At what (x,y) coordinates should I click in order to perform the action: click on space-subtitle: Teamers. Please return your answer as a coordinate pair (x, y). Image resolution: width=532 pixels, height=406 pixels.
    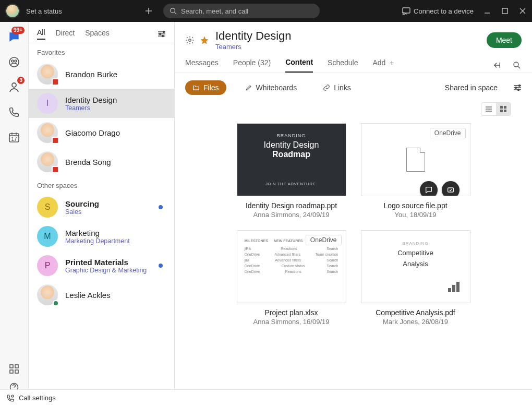
    Looking at the image, I should click on (253, 47).